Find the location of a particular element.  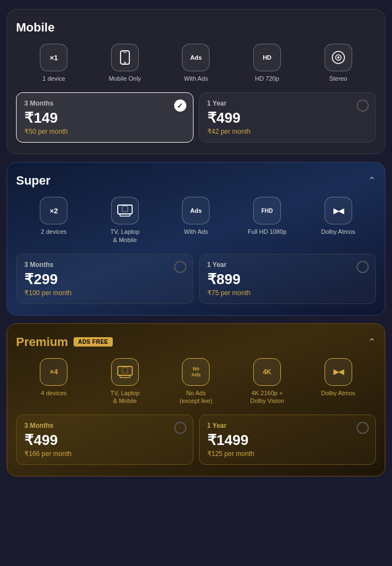

plan-title-mobile: Mobile is located at coordinates (35, 28).